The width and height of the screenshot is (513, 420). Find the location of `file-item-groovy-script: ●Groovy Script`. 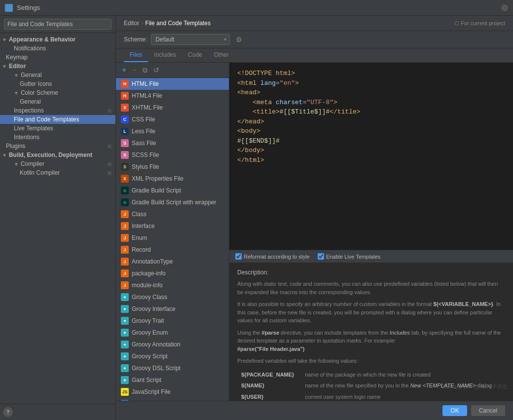

file-item-groovy-script: ●Groovy Script is located at coordinates (173, 356).